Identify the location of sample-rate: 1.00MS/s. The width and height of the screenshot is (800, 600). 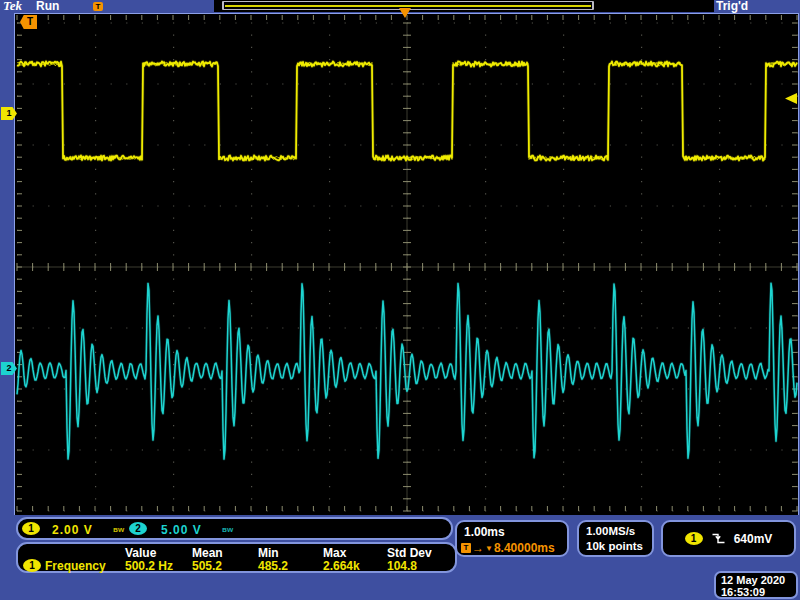
(610, 531).